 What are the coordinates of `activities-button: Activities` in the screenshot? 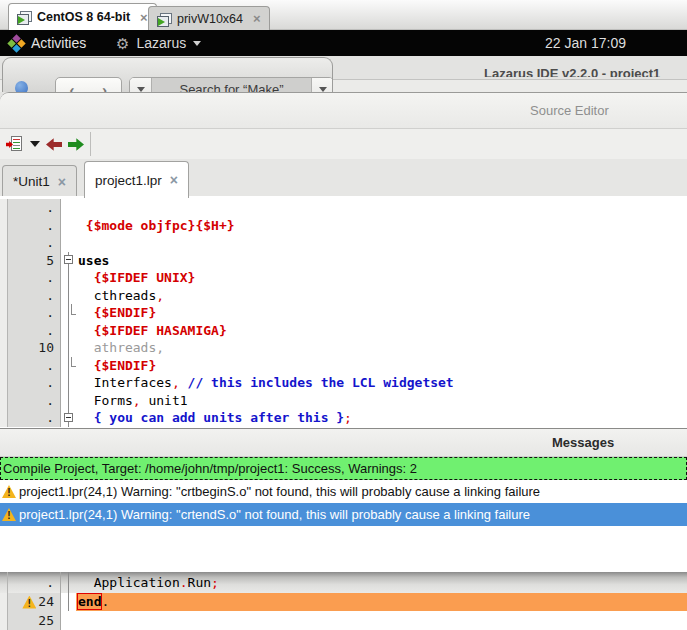 It's located at (48, 43).